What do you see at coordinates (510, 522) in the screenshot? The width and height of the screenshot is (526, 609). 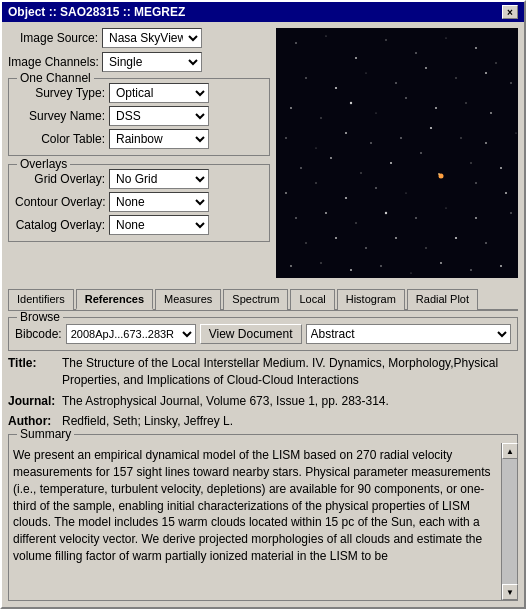 I see `scroll-track` at bounding box center [510, 522].